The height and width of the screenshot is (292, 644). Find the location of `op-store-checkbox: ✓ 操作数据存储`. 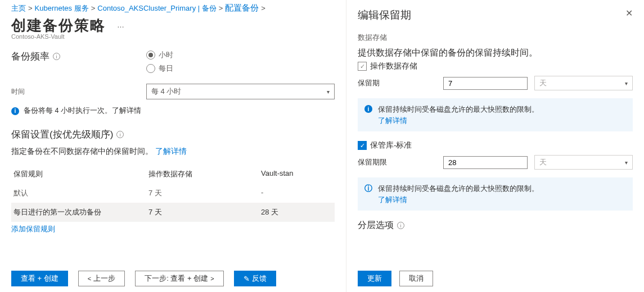

op-store-checkbox: ✓ 操作数据存储 is located at coordinates (495, 66).